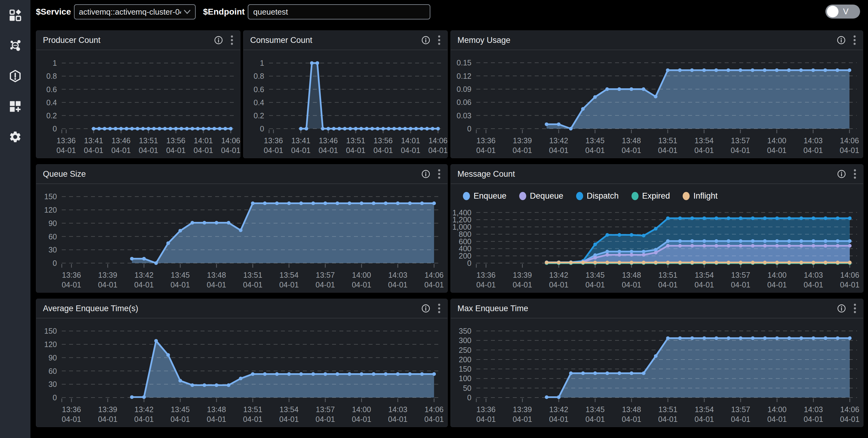  What do you see at coordinates (176, 141) in the screenshot?
I see `svg-text: 13:56` at bounding box center [176, 141].